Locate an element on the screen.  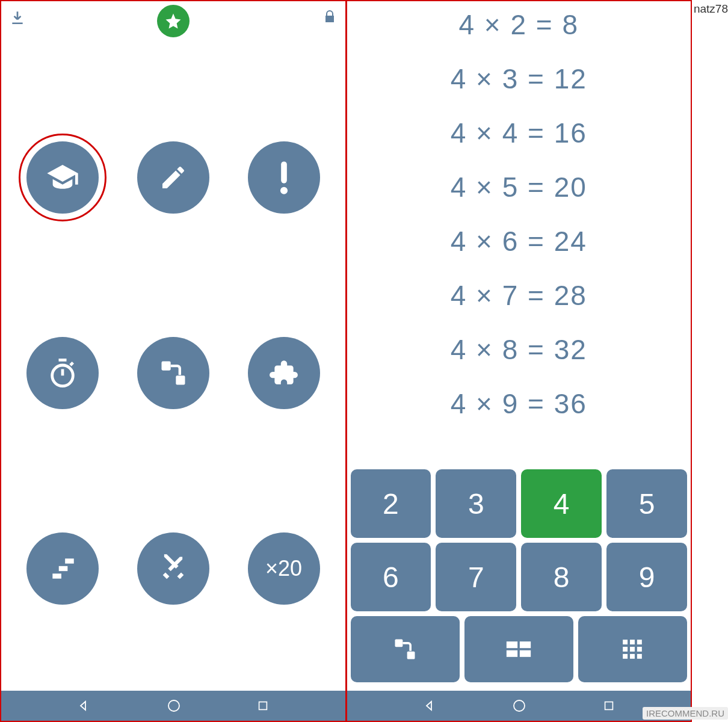
menu-x20: ×20 is located at coordinates (284, 569).